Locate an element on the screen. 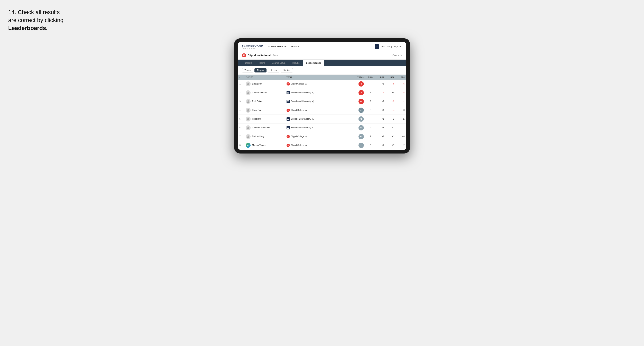 This screenshot has height=346, width=644. col-player: PLAYER is located at coordinates (264, 77).